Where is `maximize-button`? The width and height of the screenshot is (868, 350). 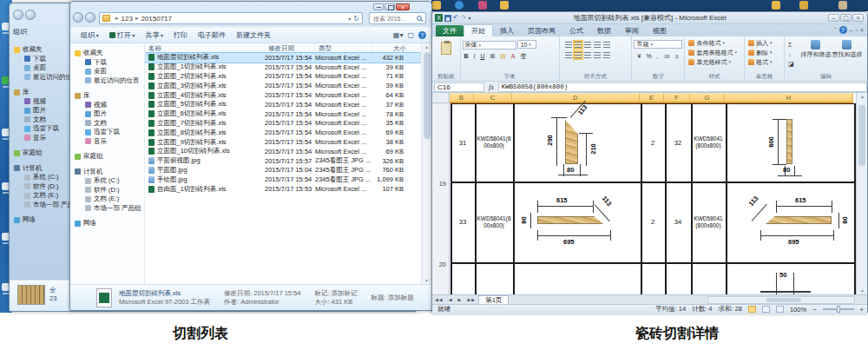 maximize-button is located at coordinates (390, 7).